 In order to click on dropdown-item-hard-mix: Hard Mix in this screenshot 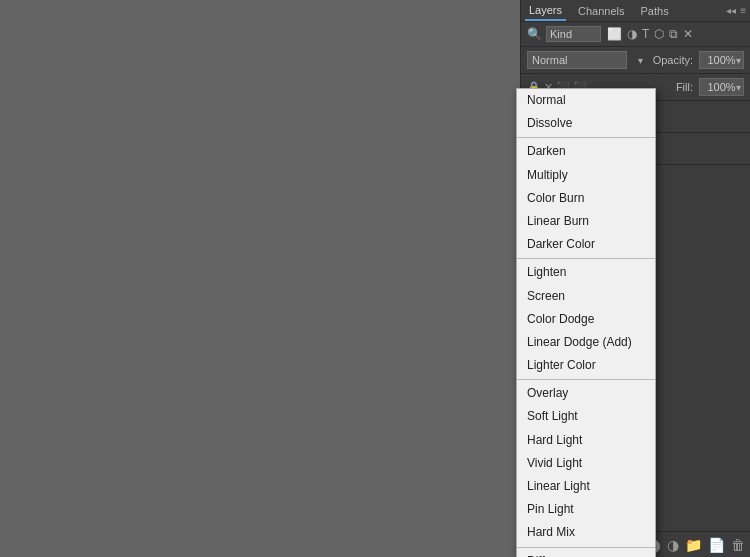, I will do `click(586, 532)`.